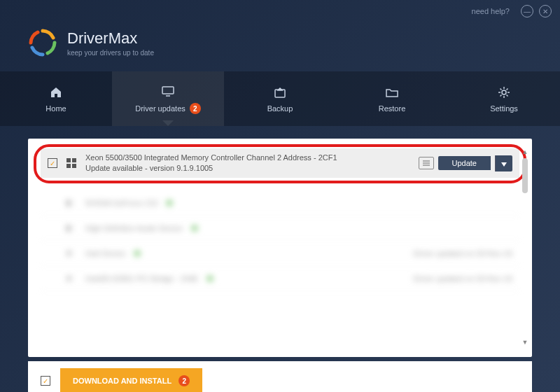 The width and height of the screenshot is (560, 392). Describe the element at coordinates (280, 228) in the screenshot. I see `list-item: ◧ High Definition Audio Device` at that location.